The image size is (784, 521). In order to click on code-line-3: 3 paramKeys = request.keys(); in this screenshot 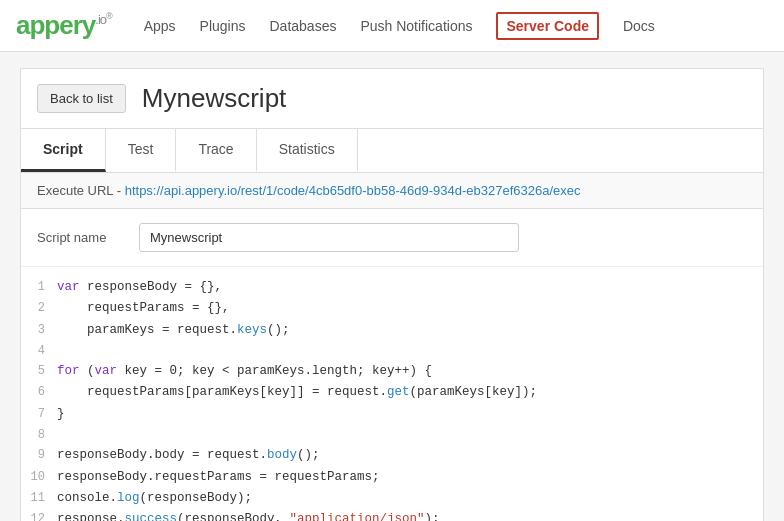, I will do `click(392, 330)`.